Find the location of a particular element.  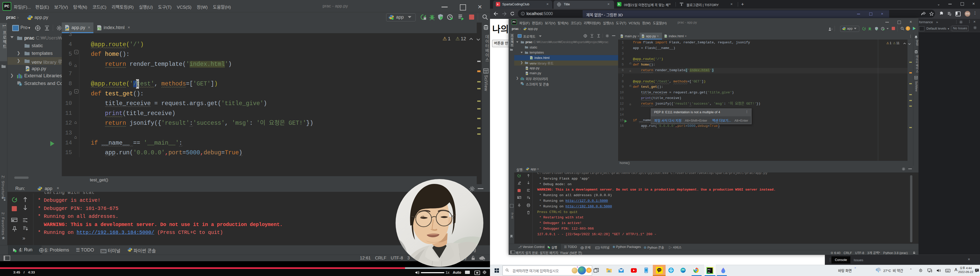

svg-text: TALK is located at coordinates (660, 270).